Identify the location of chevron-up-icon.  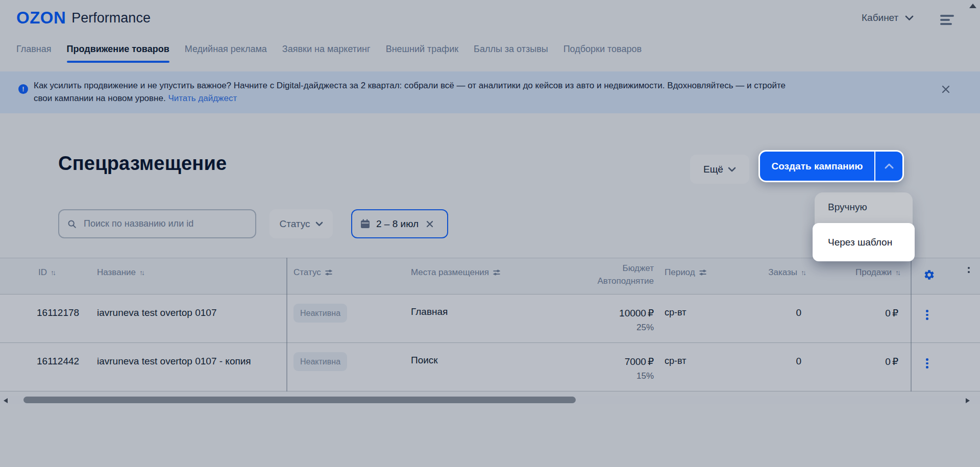
(889, 166).